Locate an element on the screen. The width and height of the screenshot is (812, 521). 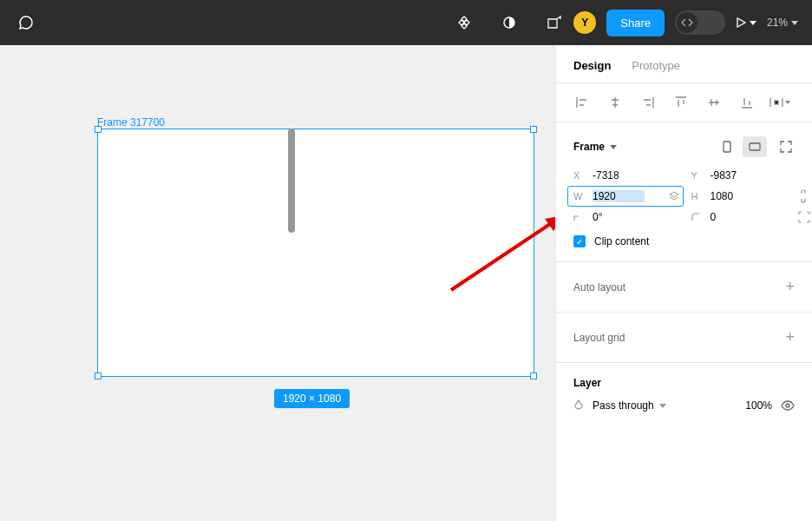
dimensions-badge: 1920 × 1080 is located at coordinates (312, 399).